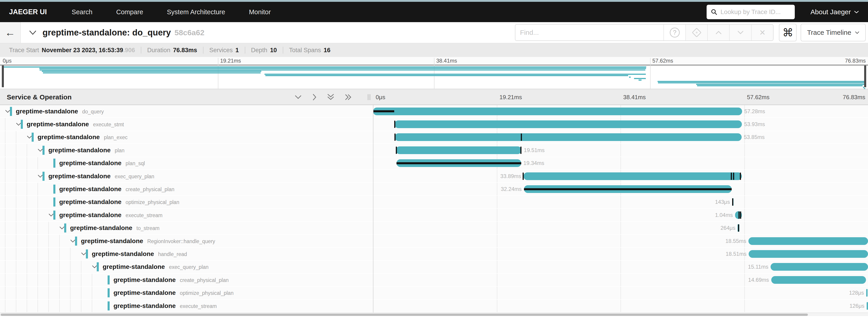 Image resolution: width=868 pixels, height=324 pixels. Describe the element at coordinates (434, 11) in the screenshot. I see `top-nav: JAEGER UI SearchCompareSystem Architectu…` at that location.